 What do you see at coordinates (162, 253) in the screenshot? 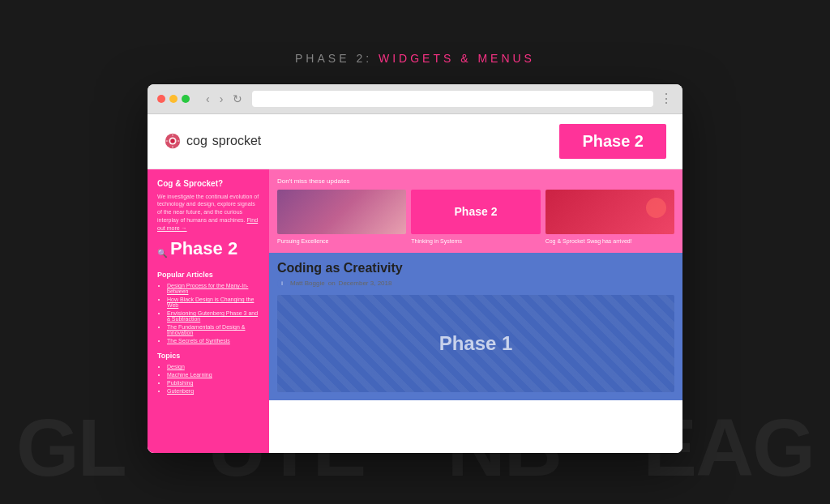
I see `search-icon: 🔍` at bounding box center [162, 253].